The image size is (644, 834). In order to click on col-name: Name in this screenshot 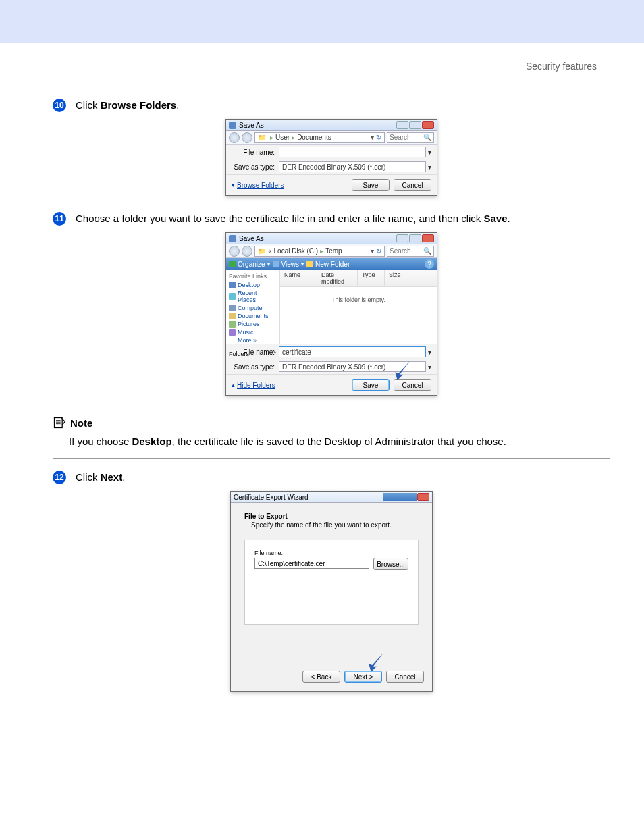, I will do `click(298, 278)`.